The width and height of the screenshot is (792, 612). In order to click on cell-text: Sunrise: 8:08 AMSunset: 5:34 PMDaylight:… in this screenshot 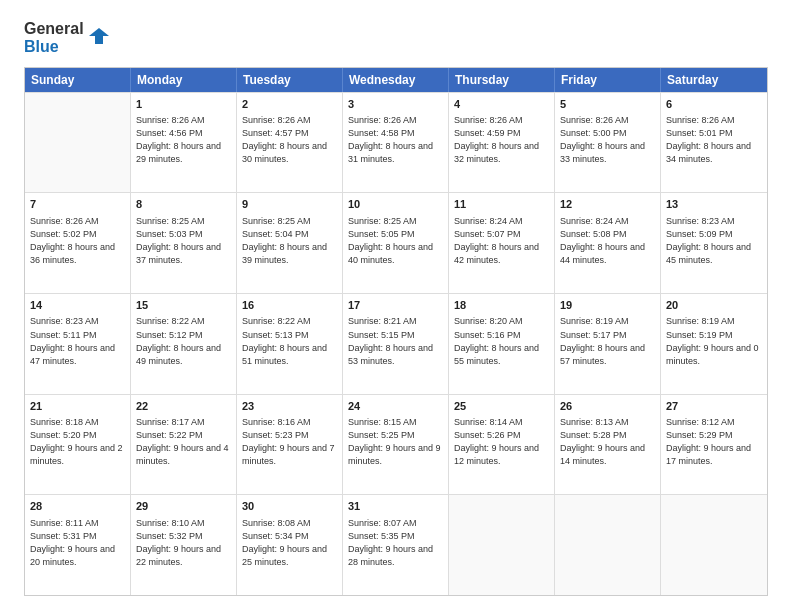, I will do `click(290, 543)`.